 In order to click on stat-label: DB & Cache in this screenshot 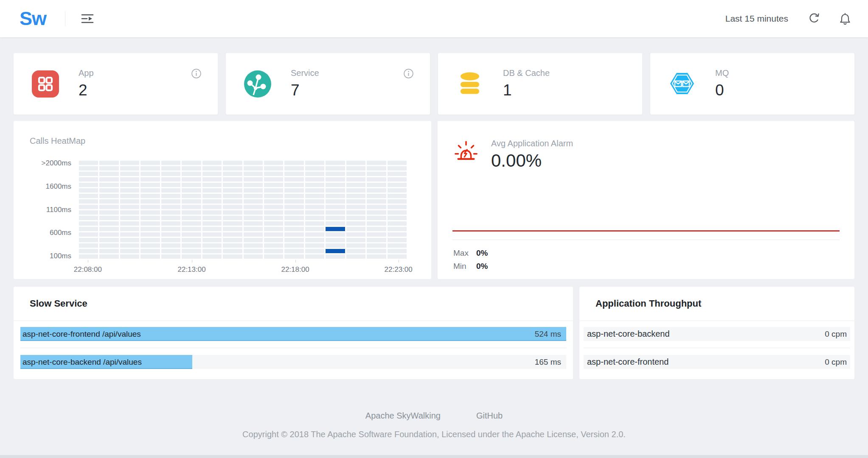, I will do `click(526, 73)`.